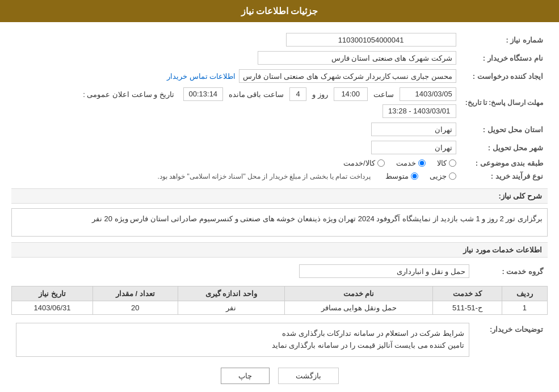  What do you see at coordinates (443, 176) in the screenshot?
I see `radio-jozi: جزیی` at bounding box center [443, 176].